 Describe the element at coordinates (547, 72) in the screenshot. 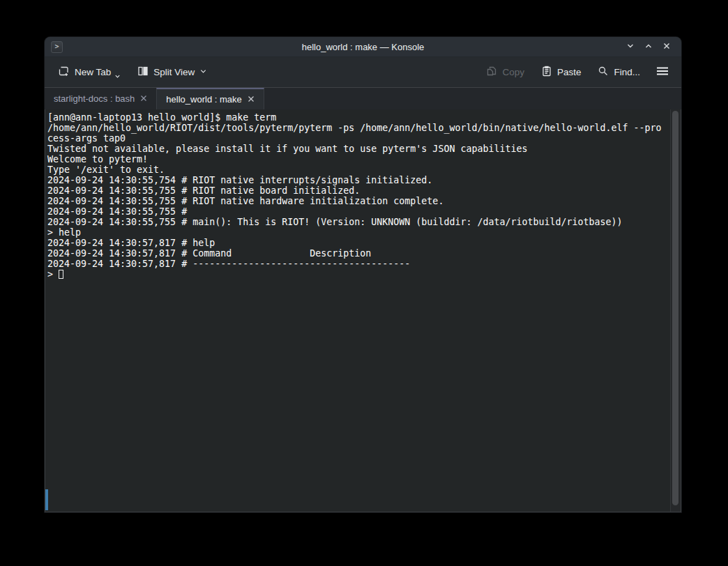

I see `paste-icon` at that location.